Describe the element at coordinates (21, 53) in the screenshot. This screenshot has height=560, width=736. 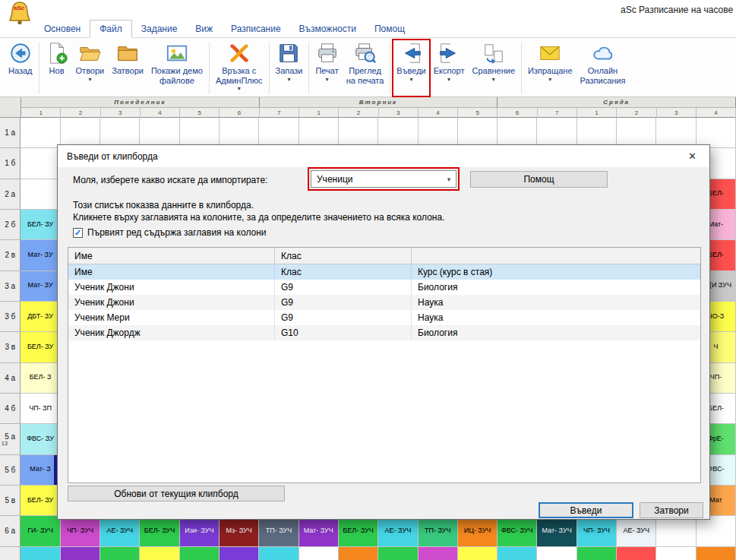
I see `back-icon` at that location.